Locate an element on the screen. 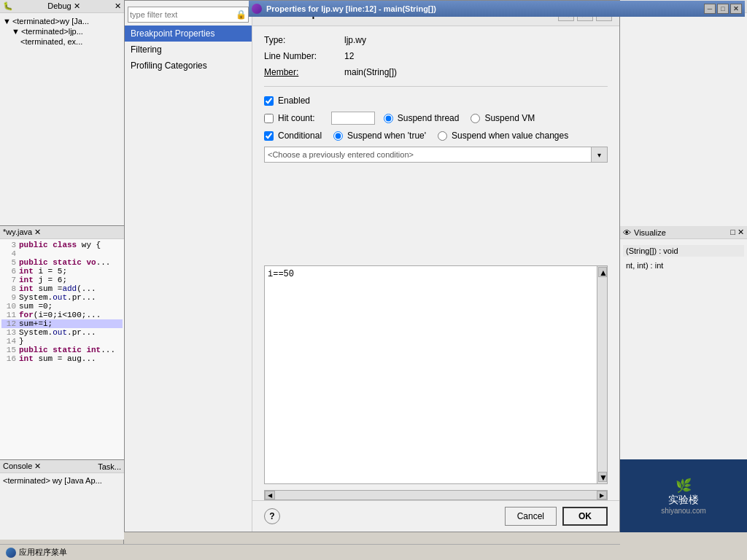 This screenshot has width=747, height=560. debug-icon: 🐛 is located at coordinates (8, 6).